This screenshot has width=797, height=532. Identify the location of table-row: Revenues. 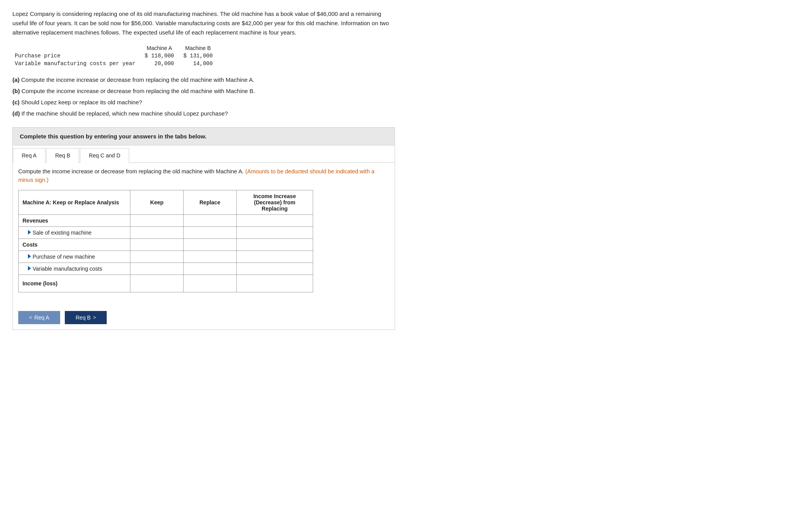
(166, 220).